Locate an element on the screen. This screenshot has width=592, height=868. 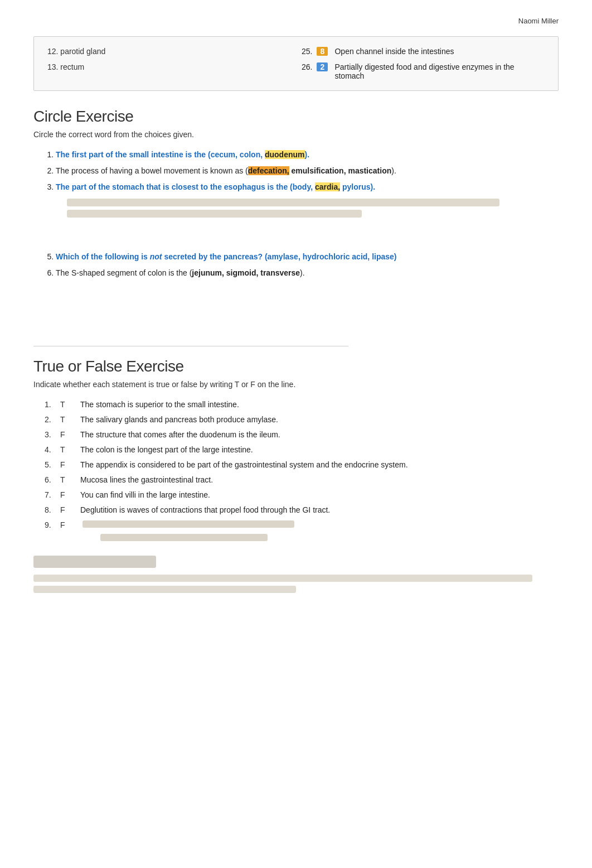
answer-badge: 8 is located at coordinates (322, 51).